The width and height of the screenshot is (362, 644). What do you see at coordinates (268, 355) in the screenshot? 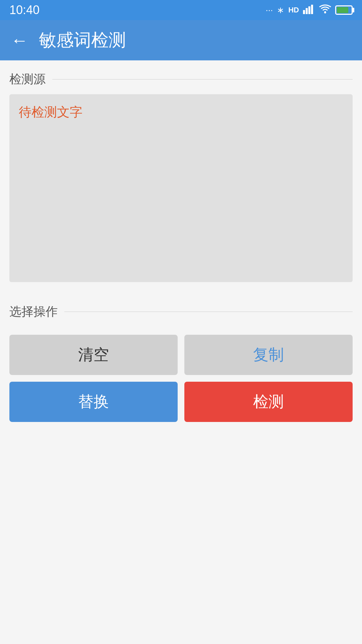
I see `copy-button: 复制` at bounding box center [268, 355].